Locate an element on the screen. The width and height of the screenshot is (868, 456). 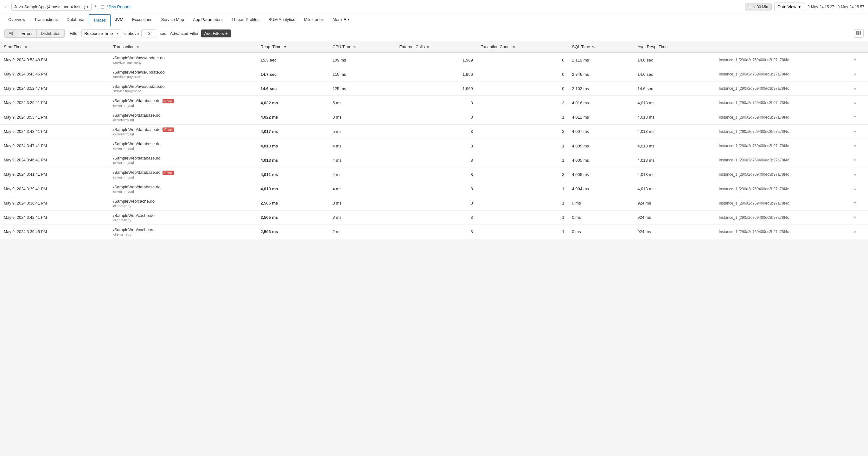
th-exception-count: Exception Count ⇅ is located at coordinates (523, 47).